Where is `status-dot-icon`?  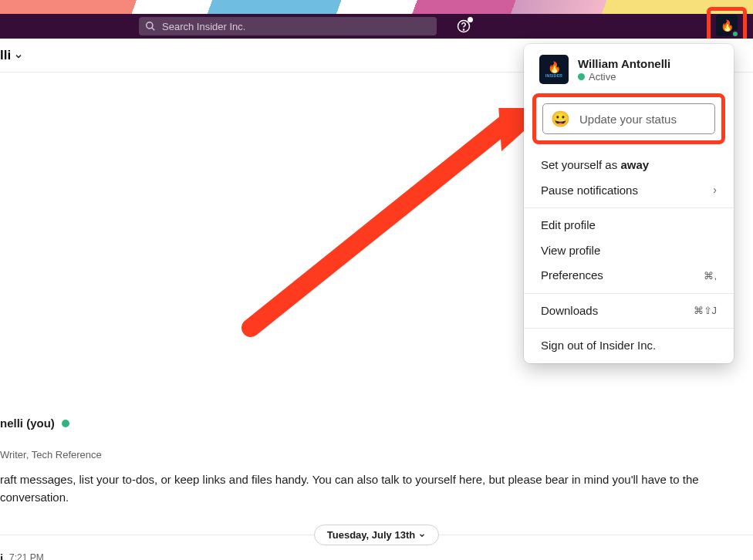 status-dot-icon is located at coordinates (582, 77).